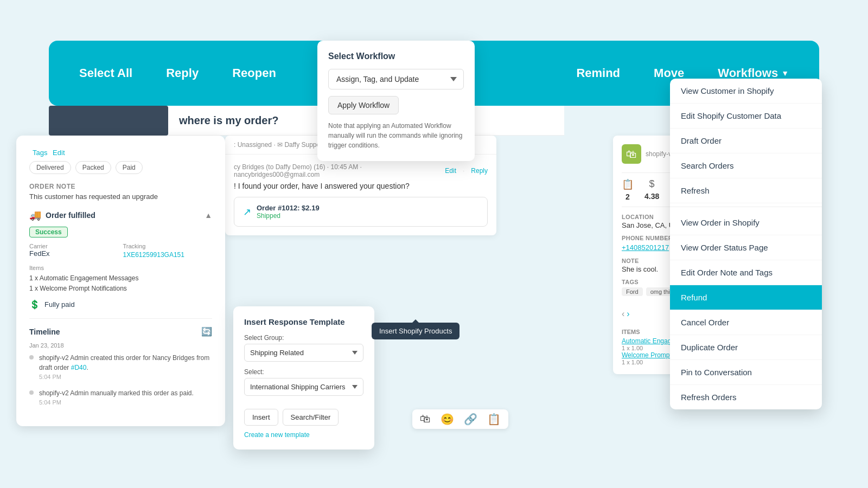 This screenshot has width=868, height=488. What do you see at coordinates (494, 419) in the screenshot?
I see `template-icon: 📋` at bounding box center [494, 419].